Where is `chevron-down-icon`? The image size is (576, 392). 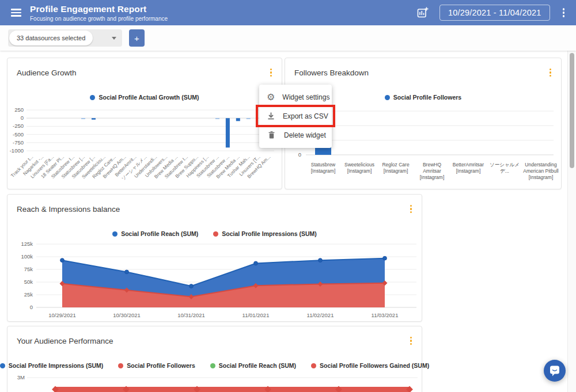 chevron-down-icon is located at coordinates (114, 38).